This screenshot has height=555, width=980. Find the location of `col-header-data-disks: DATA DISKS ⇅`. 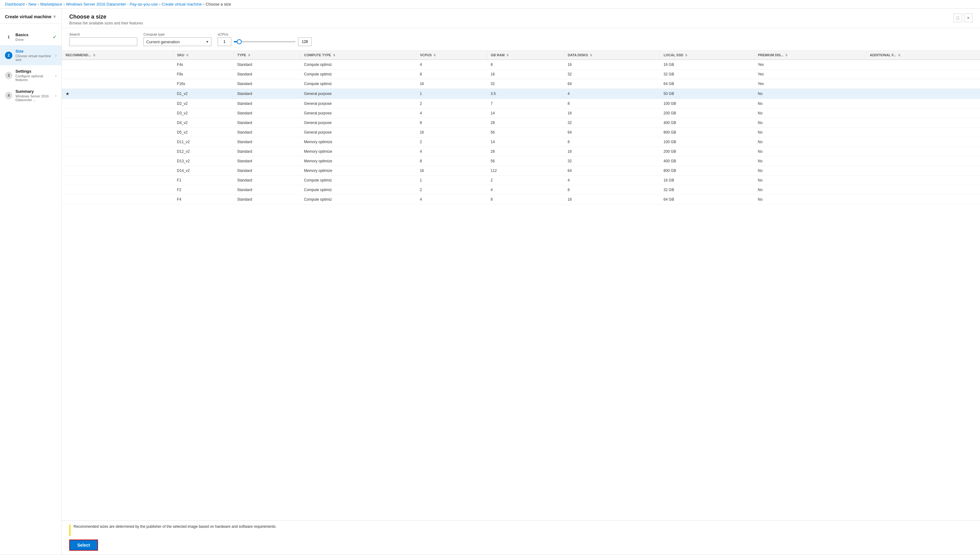

col-header-data-disks: DATA DISKS ⇅ is located at coordinates (612, 55).